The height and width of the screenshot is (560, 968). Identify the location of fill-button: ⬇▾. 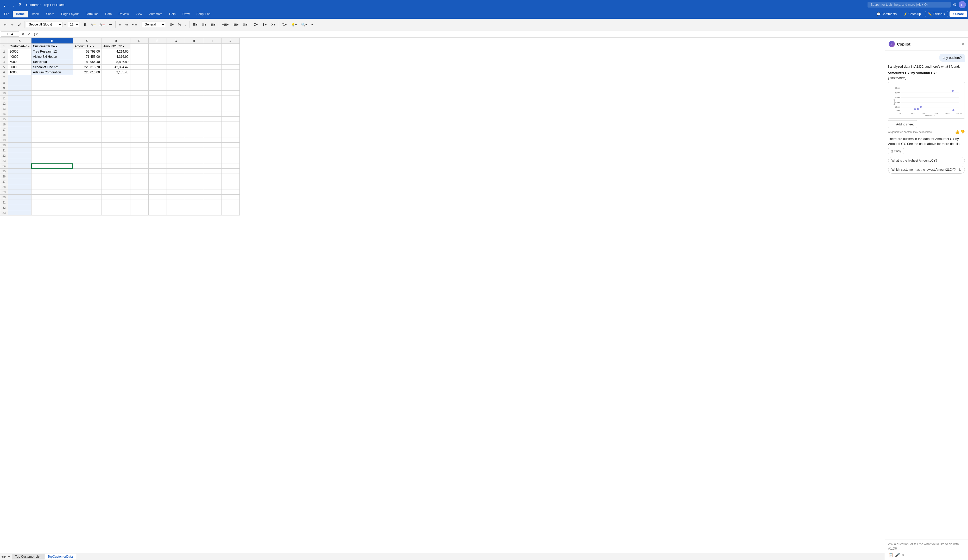
(264, 25).